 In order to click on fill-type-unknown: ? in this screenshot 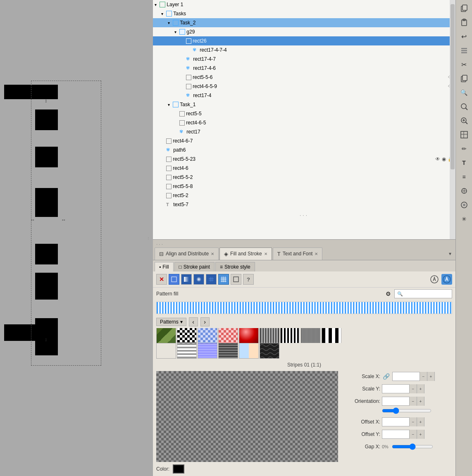, I will do `click(248, 279)`.